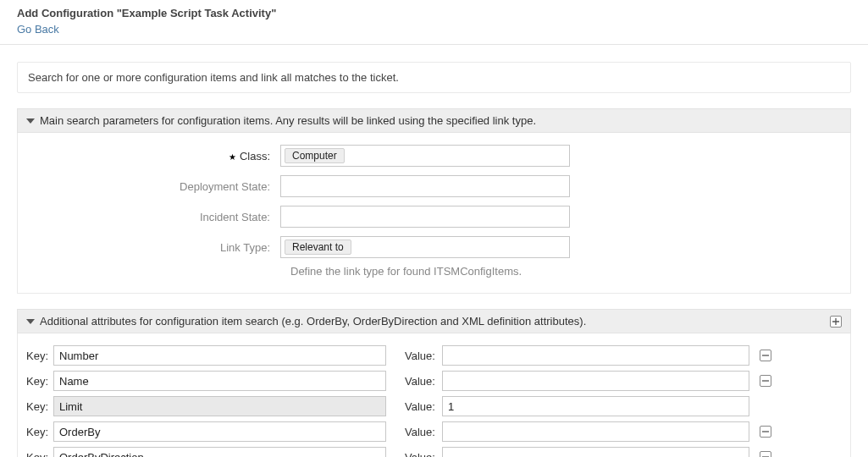 Image resolution: width=868 pixels, height=457 pixels. What do you see at coordinates (425, 156) in the screenshot?
I see `class-select: Computer` at bounding box center [425, 156].